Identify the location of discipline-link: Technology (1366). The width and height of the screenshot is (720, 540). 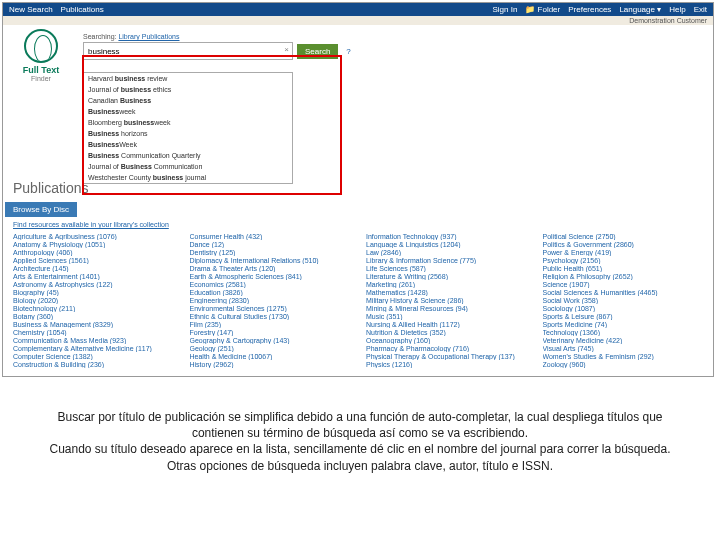
(624, 332).